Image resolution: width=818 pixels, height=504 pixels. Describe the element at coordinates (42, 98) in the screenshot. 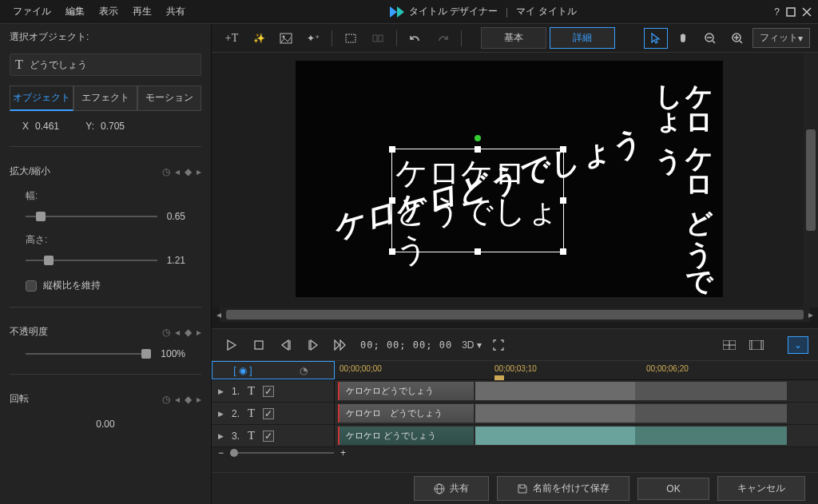

I see `tab-object: オブジェクト` at that location.